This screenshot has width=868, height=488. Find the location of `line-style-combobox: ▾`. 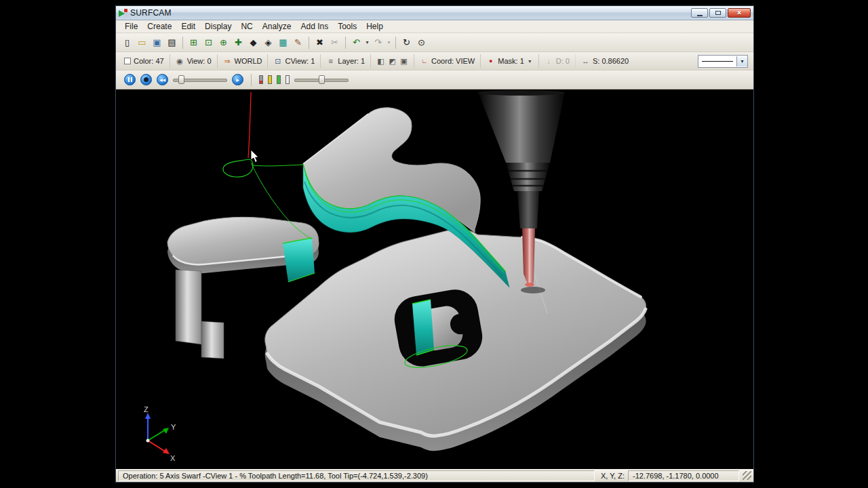

line-style-combobox: ▾ is located at coordinates (723, 61).